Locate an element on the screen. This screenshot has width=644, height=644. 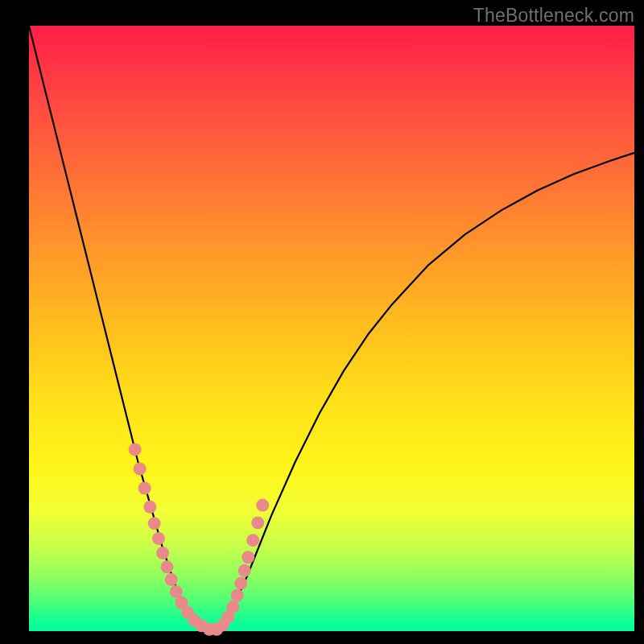
data-markers is located at coordinates (200, 539).